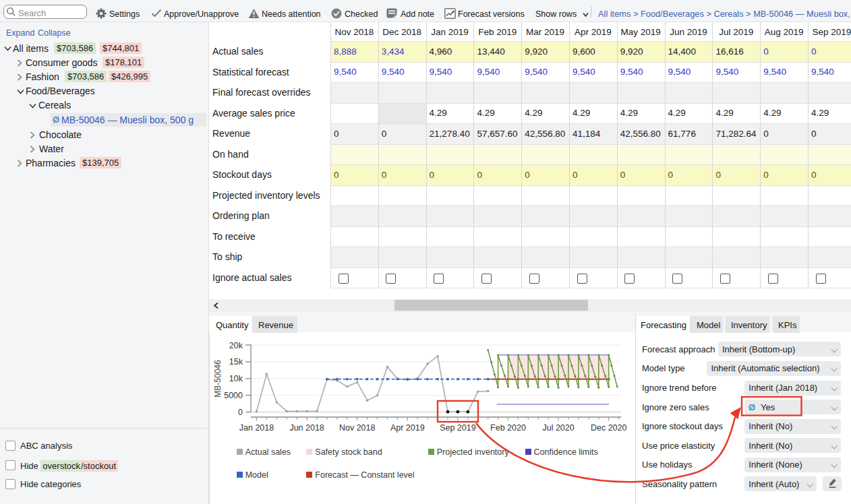  Describe the element at coordinates (558, 428) in the screenshot. I see `svg-text: Jul 2020` at that location.